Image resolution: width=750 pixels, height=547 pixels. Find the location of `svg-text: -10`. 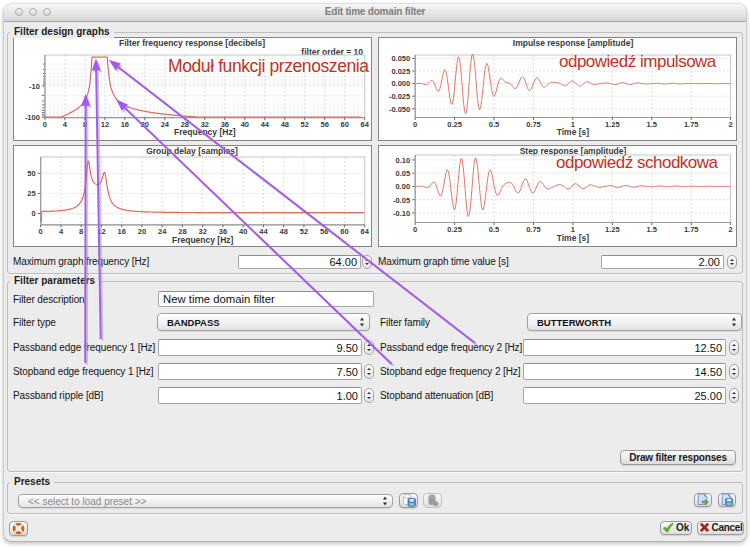

svg-text: -10 is located at coordinates (34, 86).